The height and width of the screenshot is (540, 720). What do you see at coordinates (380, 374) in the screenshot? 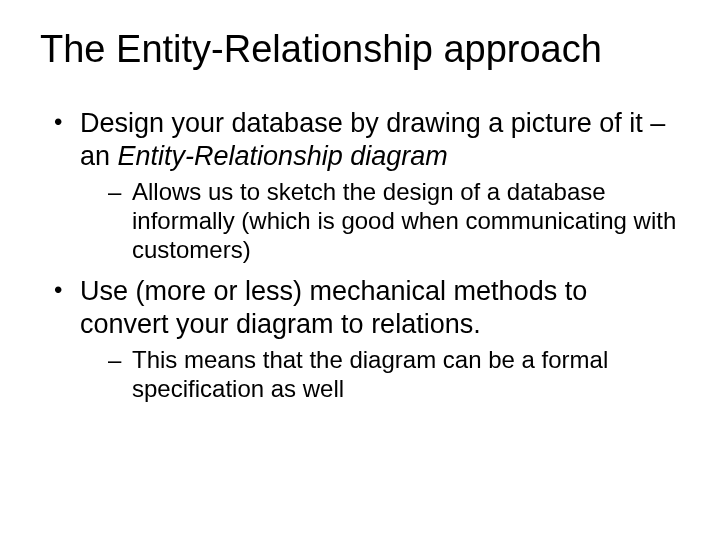
I see `bullet-2-sublist: This means that the diagram can be a for…` at bounding box center [380, 374].